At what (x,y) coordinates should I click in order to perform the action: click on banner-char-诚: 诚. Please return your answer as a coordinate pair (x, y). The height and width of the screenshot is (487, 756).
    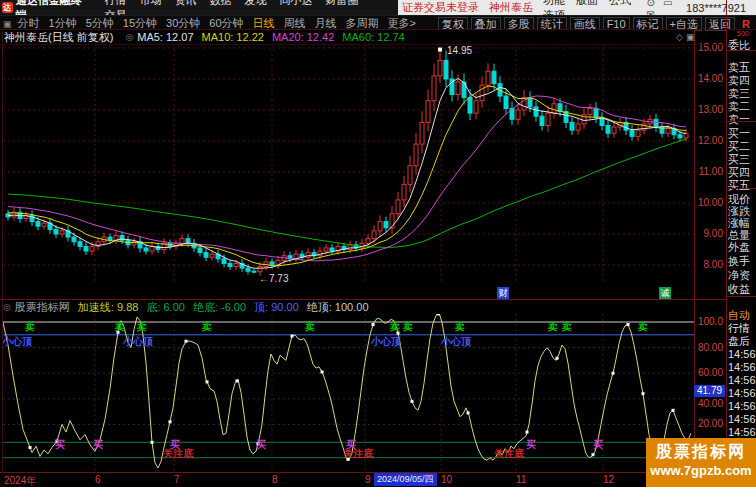
    Looking at the image, I should click on (665, 293).